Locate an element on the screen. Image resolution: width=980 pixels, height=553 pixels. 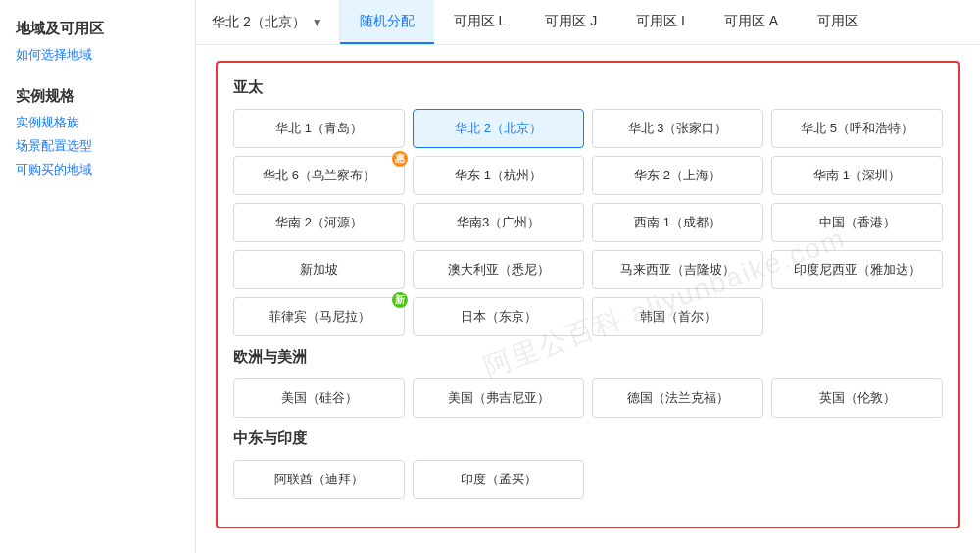
region-cell-uae: 阿联酋（迪拜） is located at coordinates (319, 479).